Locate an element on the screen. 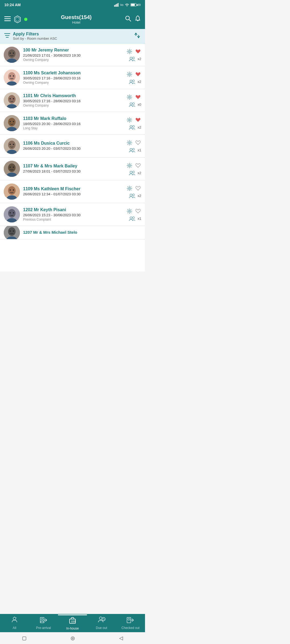  guest-name: 1100 Ms Scarlett Johansson is located at coordinates (73, 73).